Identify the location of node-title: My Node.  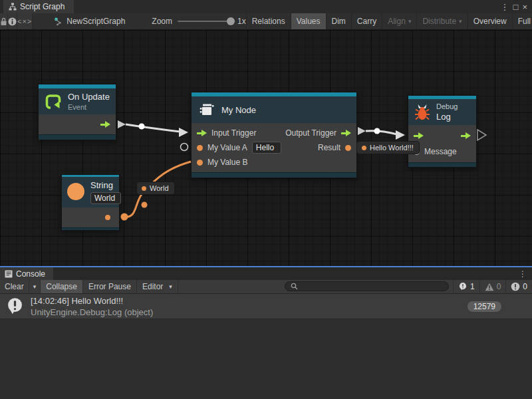
(239, 110).